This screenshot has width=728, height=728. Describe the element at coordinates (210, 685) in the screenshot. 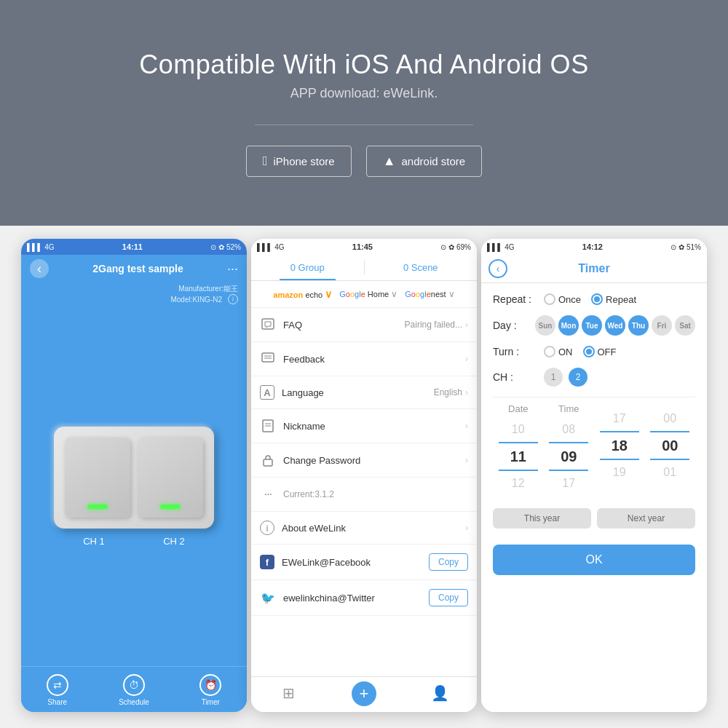

I see `timer-icon: ⏰` at that location.